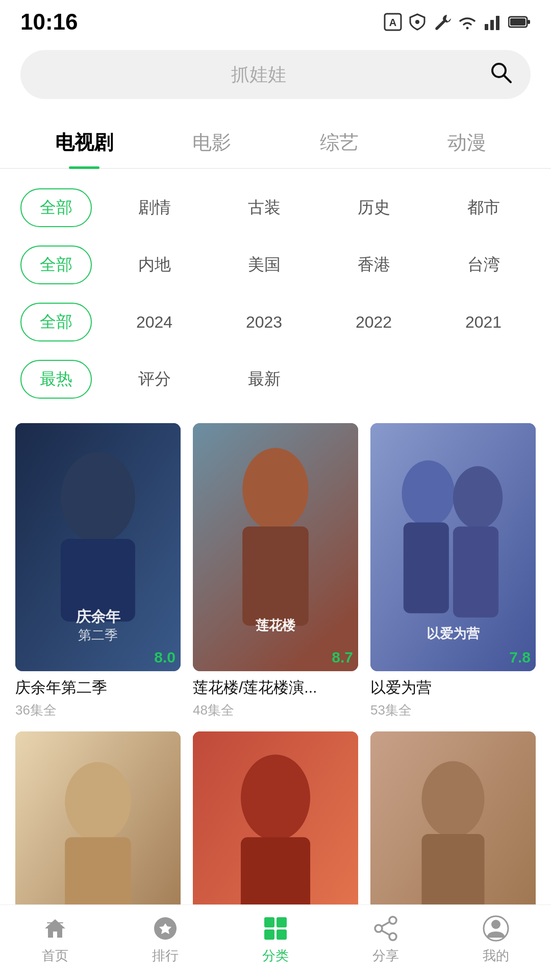 The width and height of the screenshot is (551, 980). What do you see at coordinates (154, 379) in the screenshot?
I see `filter-sort-rating: 评分` at bounding box center [154, 379].